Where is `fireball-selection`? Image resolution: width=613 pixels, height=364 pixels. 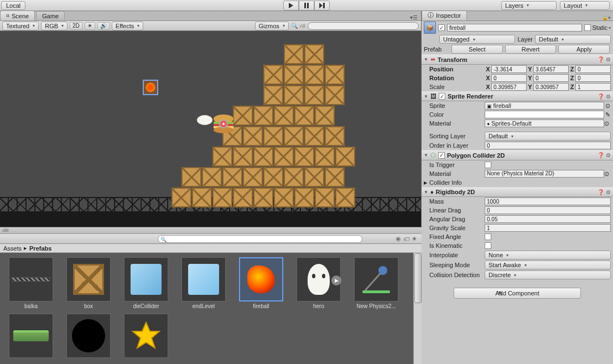 fireball-selection is located at coordinates (150, 87).